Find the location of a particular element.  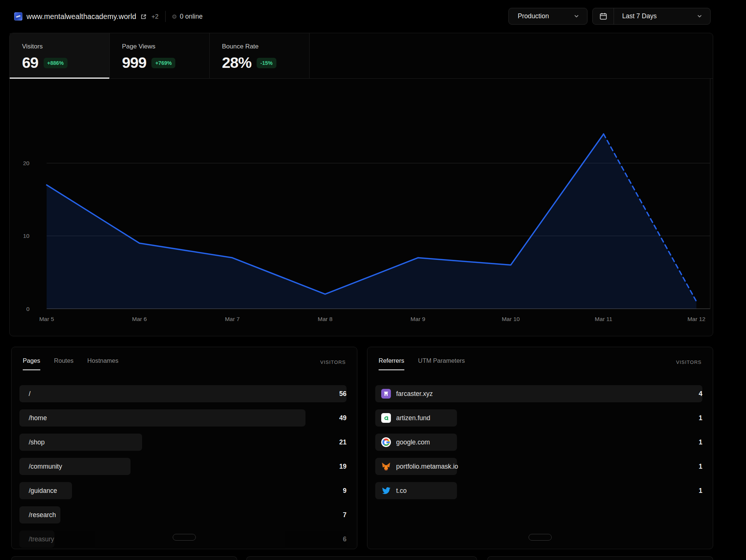

stat-delta-badge: -15% is located at coordinates (266, 63).